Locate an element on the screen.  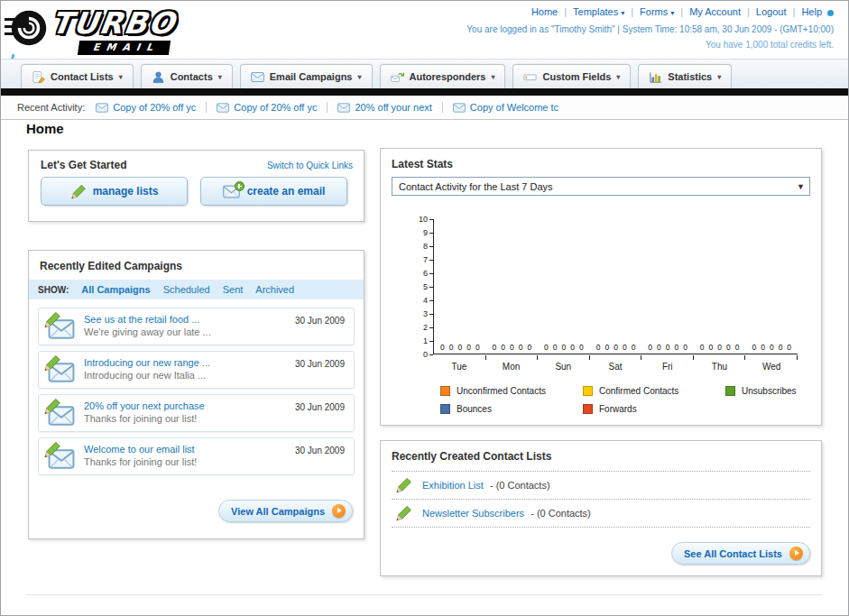
chart-x-tick-label: Thu is located at coordinates (720, 366).